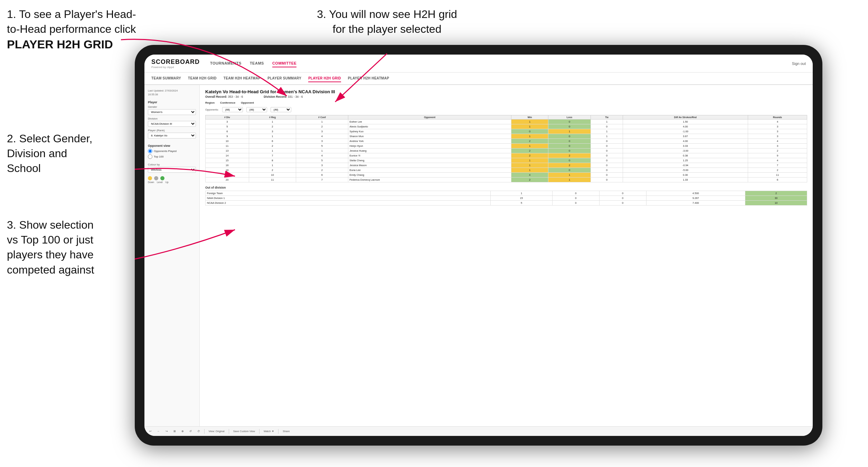 Image resolution: width=868 pixels, height=467 pixels. Describe the element at coordinates (522, 198) in the screenshot. I see `ood-win: 15` at that location.